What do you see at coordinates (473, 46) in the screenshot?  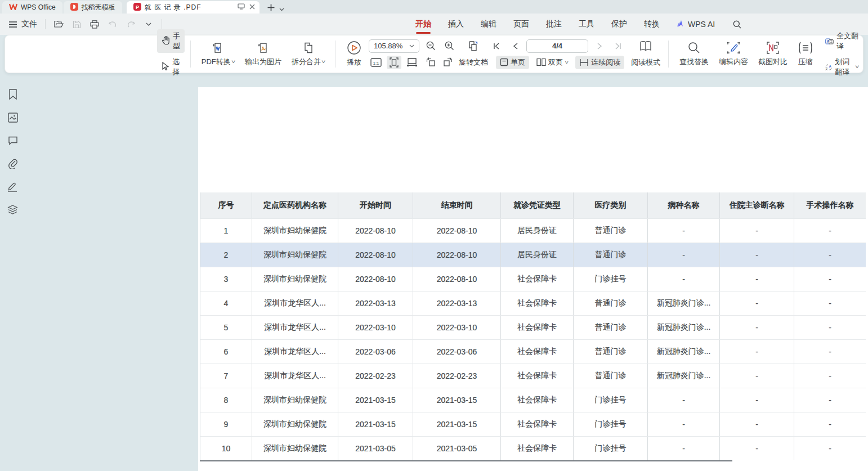 I see `swap-pages-icon` at bounding box center [473, 46].